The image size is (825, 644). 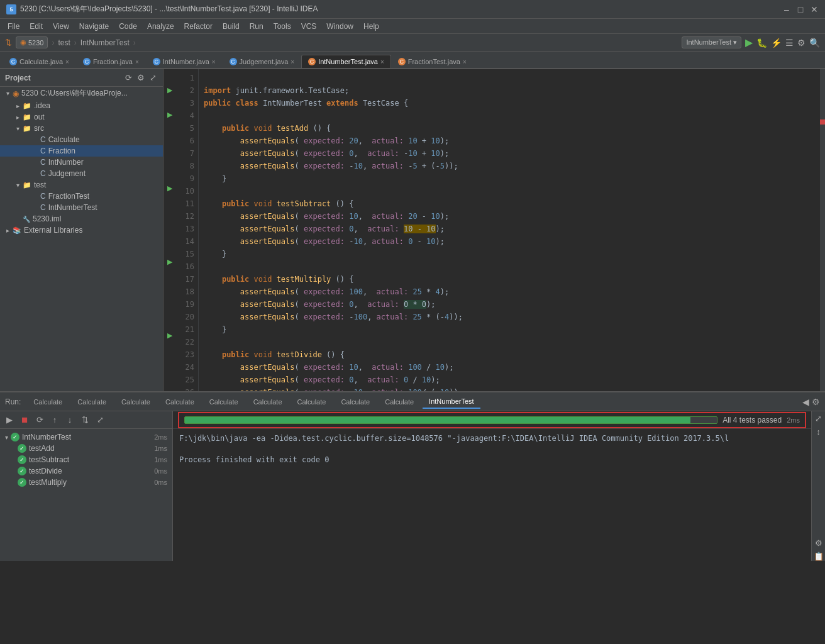 What do you see at coordinates (712, 43) in the screenshot?
I see `run-config-btn: IntNumberTest ▾` at bounding box center [712, 43].